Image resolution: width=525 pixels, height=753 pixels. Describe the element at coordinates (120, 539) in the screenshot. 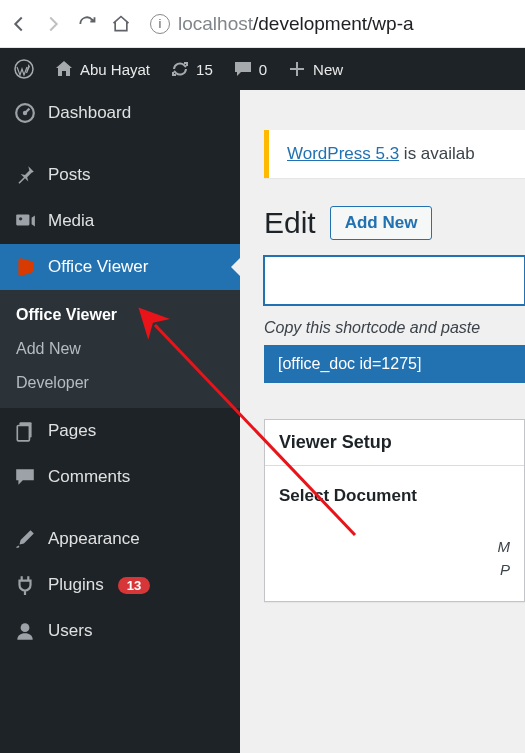

I see `sidebar-item-appearance: Appearance` at that location.